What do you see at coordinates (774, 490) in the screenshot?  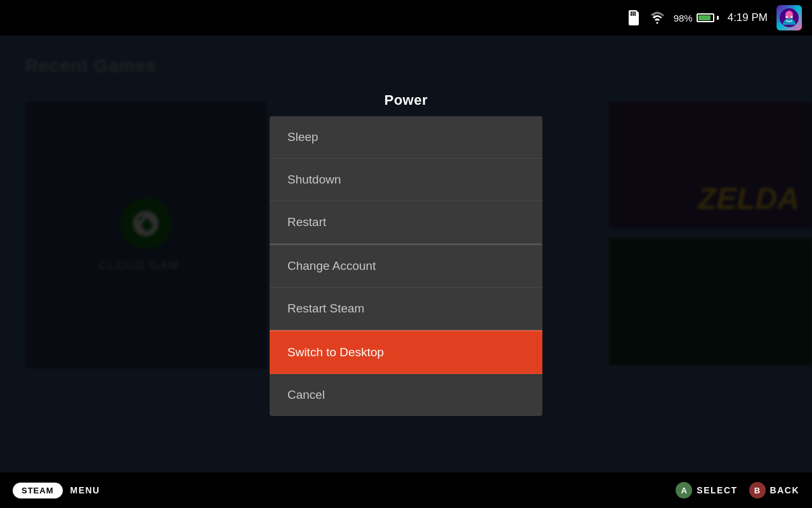 I see `back-hint: B BACK` at bounding box center [774, 490].